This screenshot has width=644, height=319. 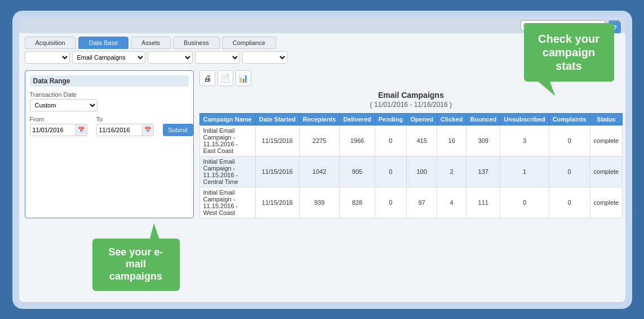 What do you see at coordinates (411, 105) in the screenshot?
I see `report-subtitle: ( 11/01/2016 - 11/16/2016 )` at bounding box center [411, 105].